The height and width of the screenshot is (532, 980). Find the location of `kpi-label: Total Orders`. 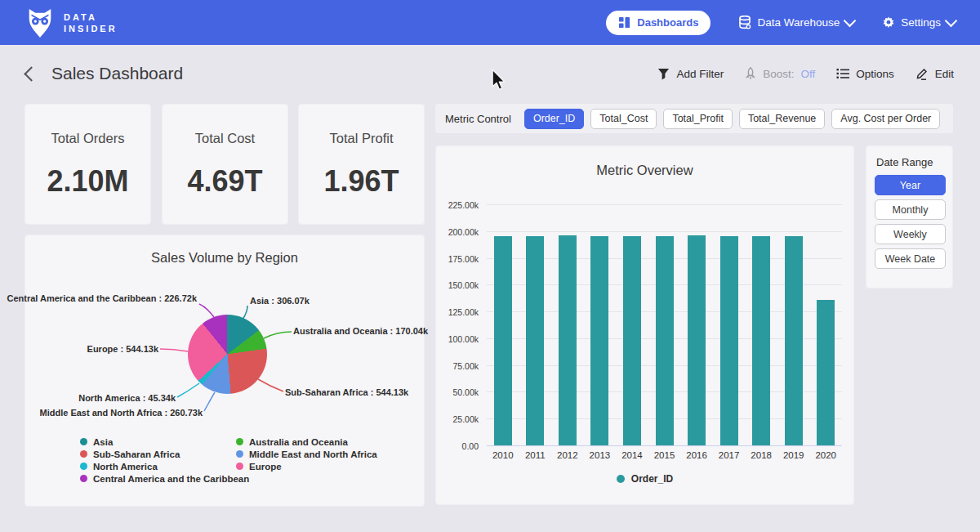

kpi-label: Total Orders is located at coordinates (88, 139).